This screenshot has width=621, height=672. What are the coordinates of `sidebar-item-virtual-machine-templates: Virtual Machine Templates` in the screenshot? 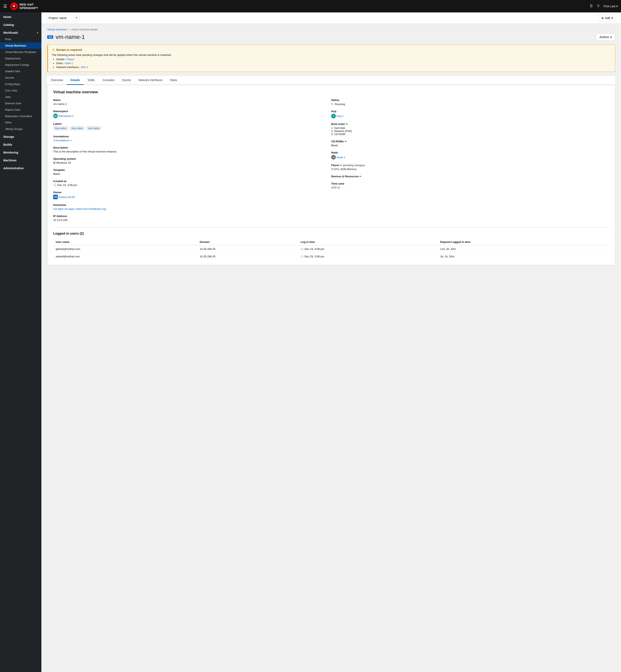 It's located at (21, 52).